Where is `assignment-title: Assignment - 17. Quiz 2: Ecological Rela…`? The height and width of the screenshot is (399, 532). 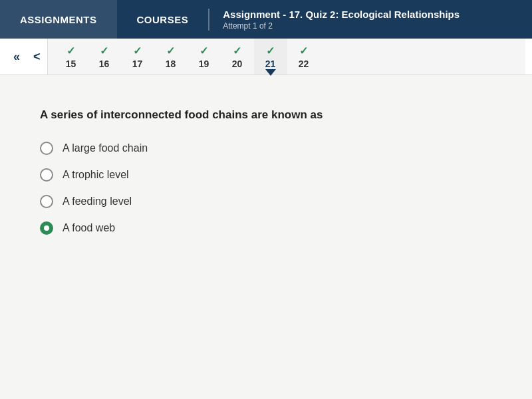
assignment-title: Assignment - 17. Quiz 2: Ecological Rela… is located at coordinates (341, 15).